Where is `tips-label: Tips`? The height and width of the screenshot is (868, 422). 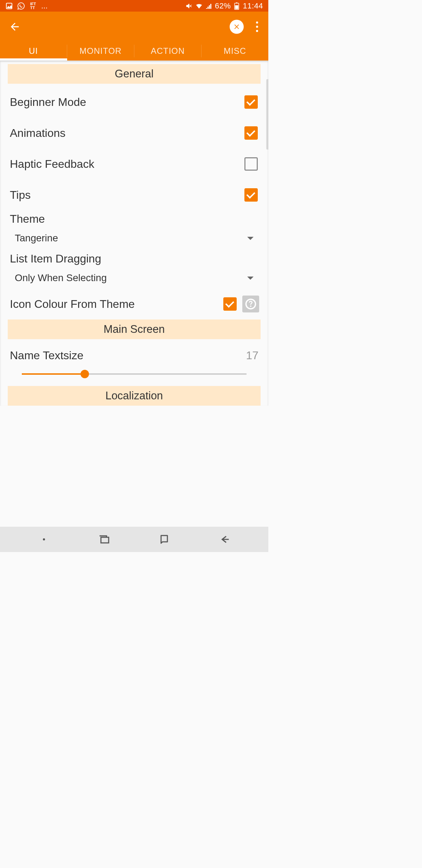 tips-label: Tips is located at coordinates (127, 195).